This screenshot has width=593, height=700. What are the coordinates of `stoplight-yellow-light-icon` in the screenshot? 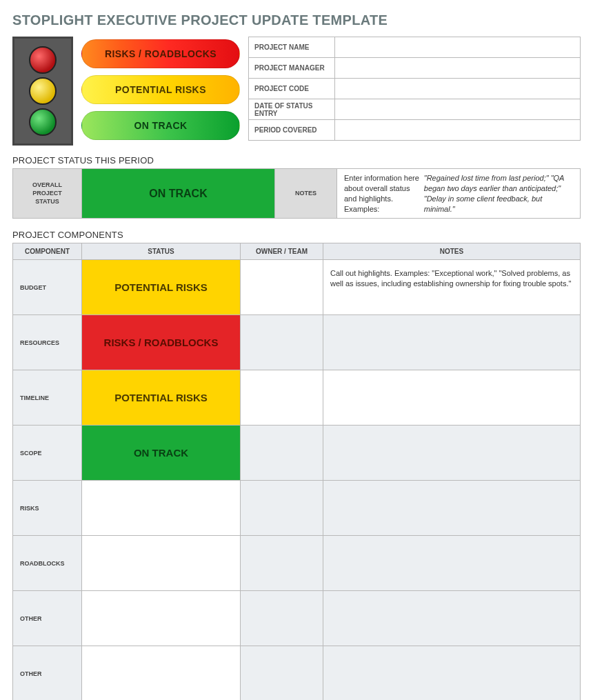 It's located at (43, 91).